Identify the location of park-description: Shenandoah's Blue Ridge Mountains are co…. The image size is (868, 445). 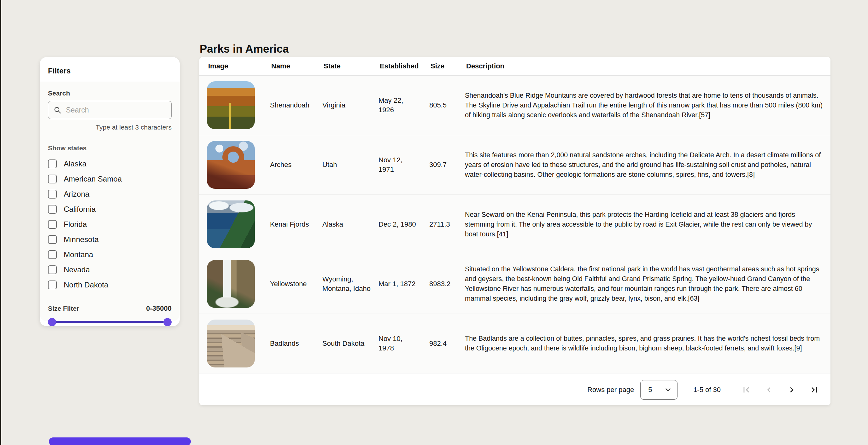
(644, 106).